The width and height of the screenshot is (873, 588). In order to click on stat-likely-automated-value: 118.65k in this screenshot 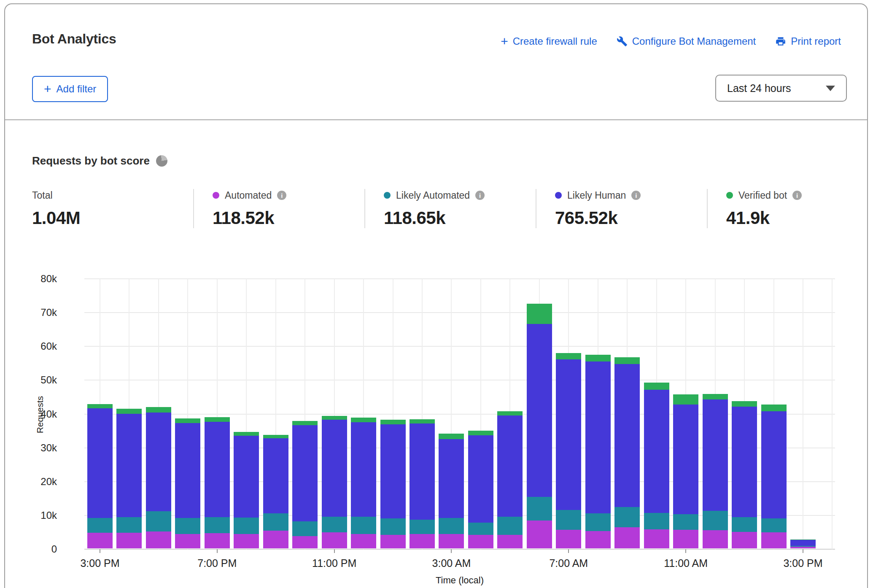, I will do `click(455, 218)`.